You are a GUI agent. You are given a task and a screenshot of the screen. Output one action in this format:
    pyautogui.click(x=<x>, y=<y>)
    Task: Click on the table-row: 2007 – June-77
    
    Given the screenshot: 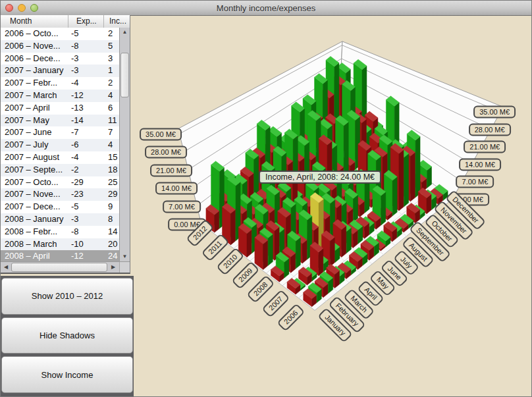 What is the action you would take?
    pyautogui.click(x=60, y=133)
    